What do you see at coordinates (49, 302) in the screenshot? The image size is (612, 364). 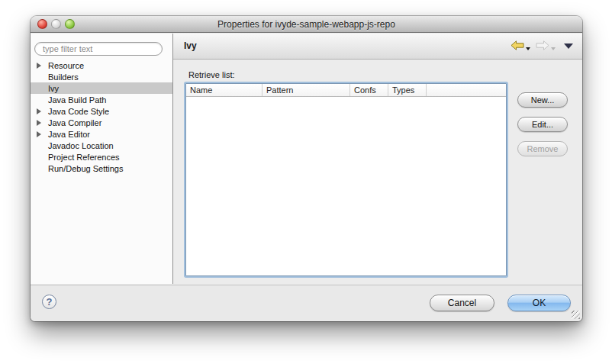 I see `help-button: ?` at bounding box center [49, 302].